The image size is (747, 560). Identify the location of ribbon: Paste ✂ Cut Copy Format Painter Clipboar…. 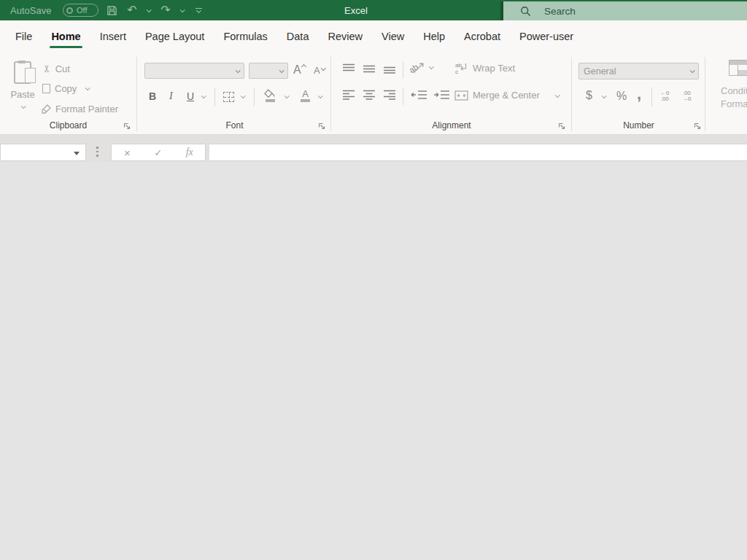
(374, 93).